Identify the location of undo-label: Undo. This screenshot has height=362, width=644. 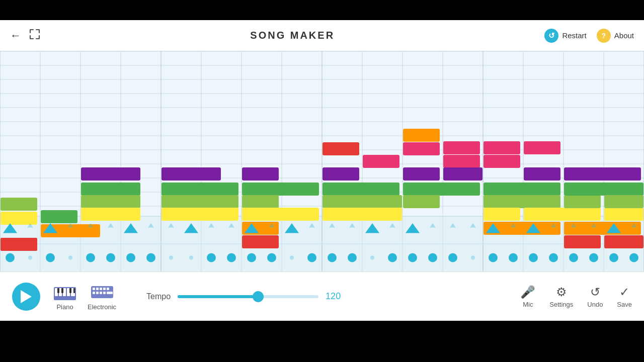
(595, 305).